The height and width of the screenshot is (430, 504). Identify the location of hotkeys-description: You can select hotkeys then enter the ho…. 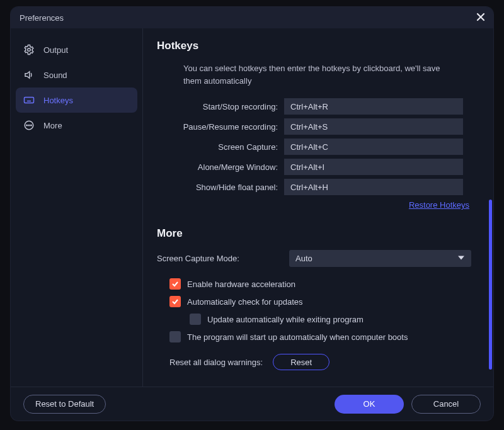
(319, 74).